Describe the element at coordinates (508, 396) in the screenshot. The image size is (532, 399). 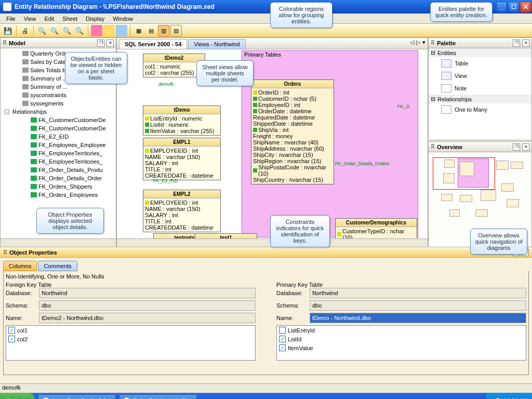
I see `system-tray: ‹ ⬤ 11:01 AM` at that location.